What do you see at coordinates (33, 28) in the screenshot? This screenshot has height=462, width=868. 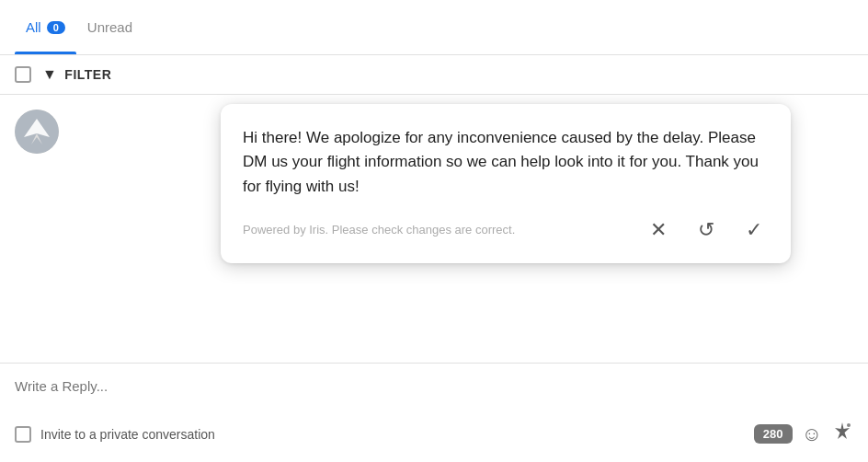 I see `tab-all-label: All` at bounding box center [33, 28].